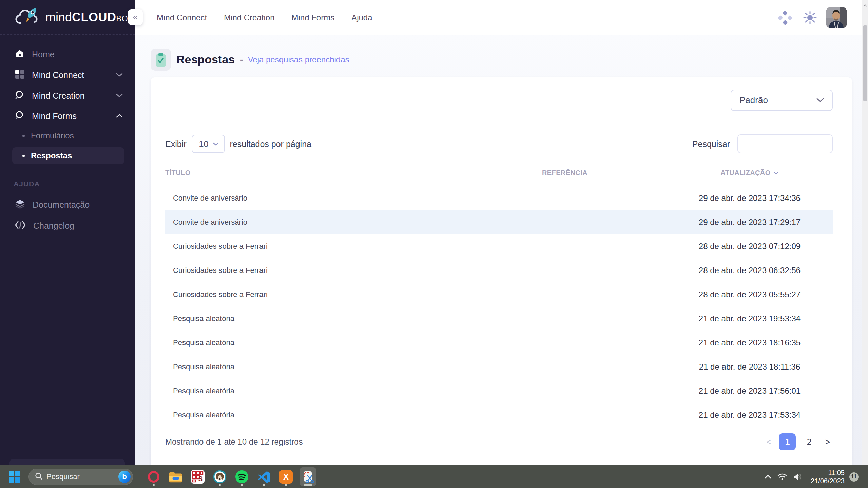 The height and width of the screenshot is (488, 868). What do you see at coordinates (264, 477) in the screenshot?
I see `vscode-icon` at bounding box center [264, 477].